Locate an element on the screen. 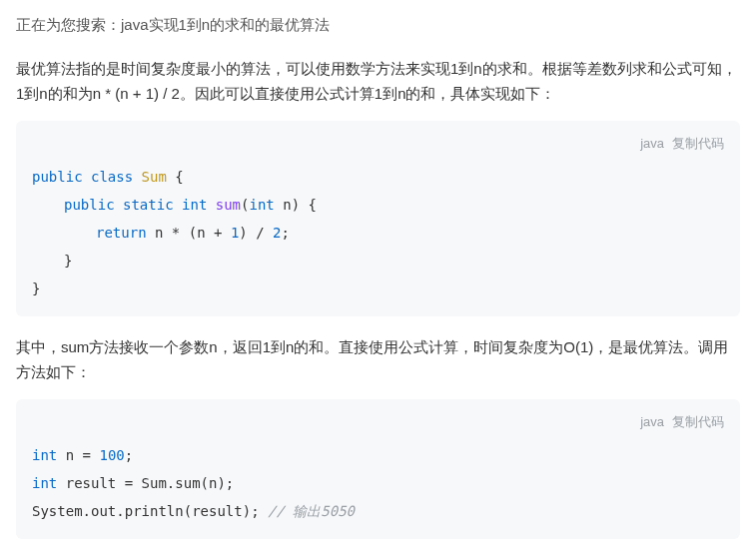  paragraph-intro: 最优算法指的是时间复杂度最小的算法，可以使用数学方法来实现1到n的求和。根据等差… is located at coordinates (378, 82).